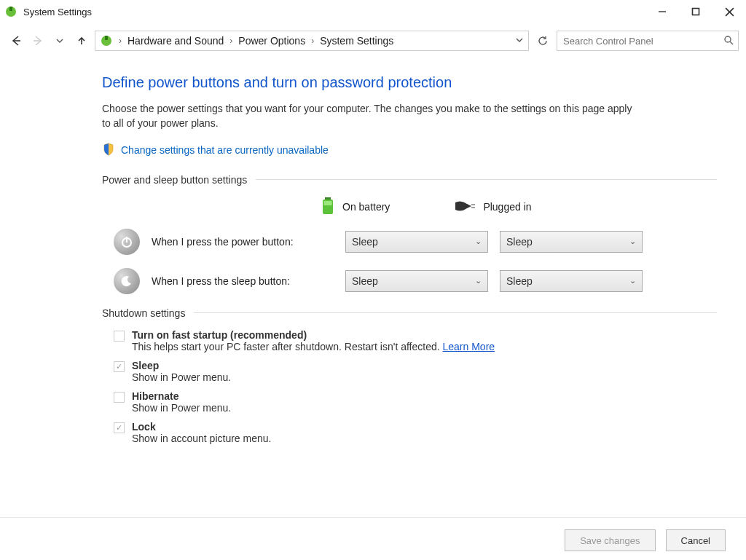 This screenshot has width=746, height=560. I want to click on window-title: System Settings, so click(58, 12).